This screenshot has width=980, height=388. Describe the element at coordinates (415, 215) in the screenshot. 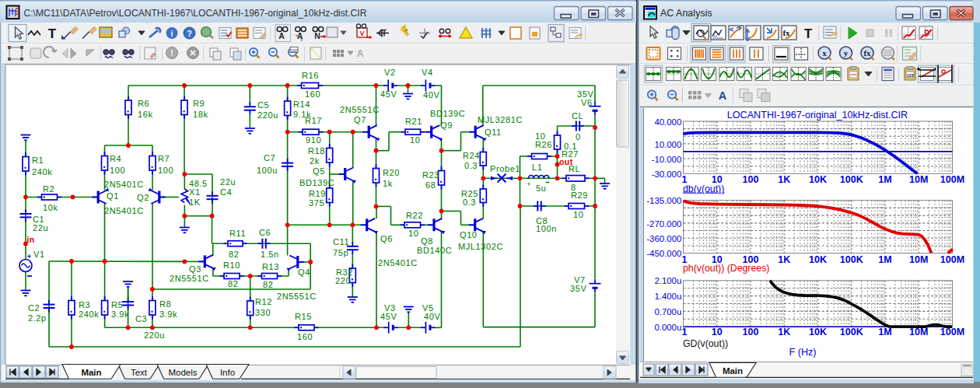

I see `svg-text: R22` at that location.